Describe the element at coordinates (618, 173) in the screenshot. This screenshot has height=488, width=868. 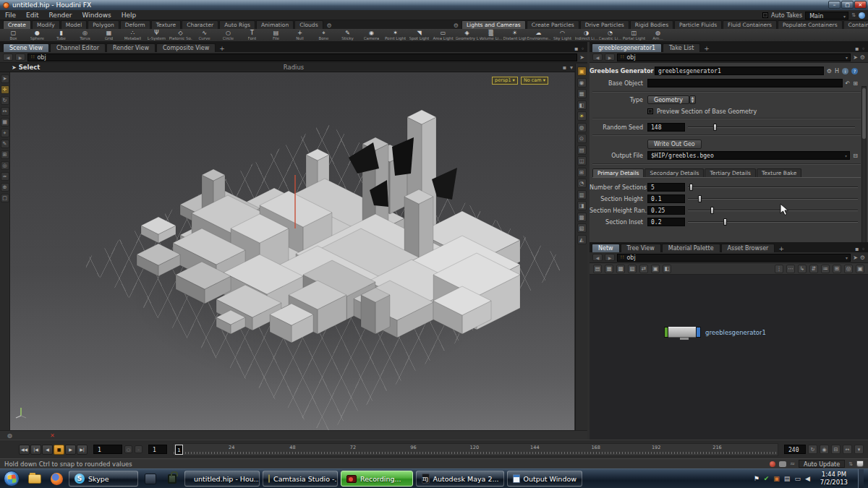
I see `detail-tab: Primary Details` at that location.